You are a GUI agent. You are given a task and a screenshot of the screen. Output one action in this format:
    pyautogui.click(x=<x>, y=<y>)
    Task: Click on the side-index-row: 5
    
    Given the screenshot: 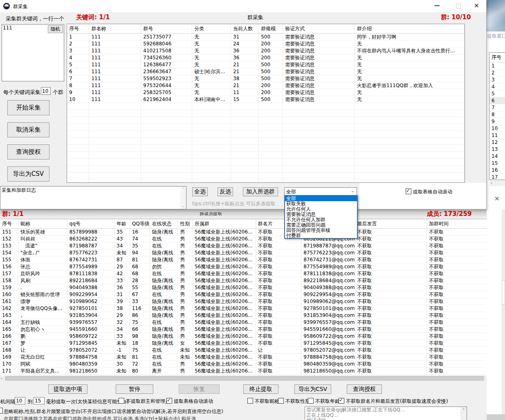 What is the action you would take?
    pyautogui.click(x=497, y=94)
    